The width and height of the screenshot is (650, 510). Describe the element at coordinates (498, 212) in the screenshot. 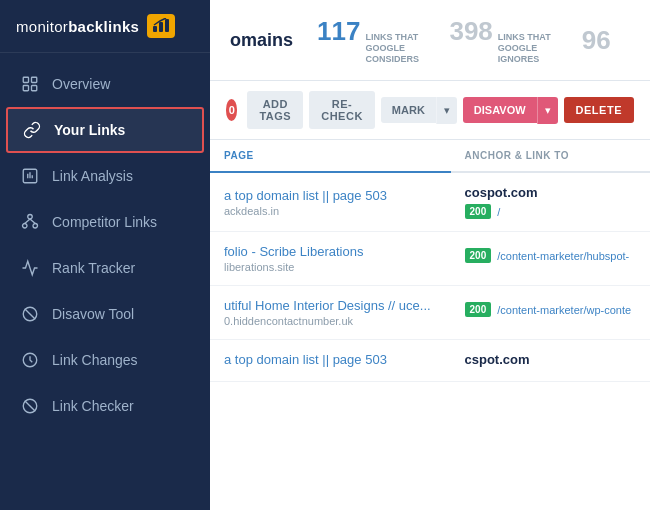

I see `anchor-link-0: /` at that location.